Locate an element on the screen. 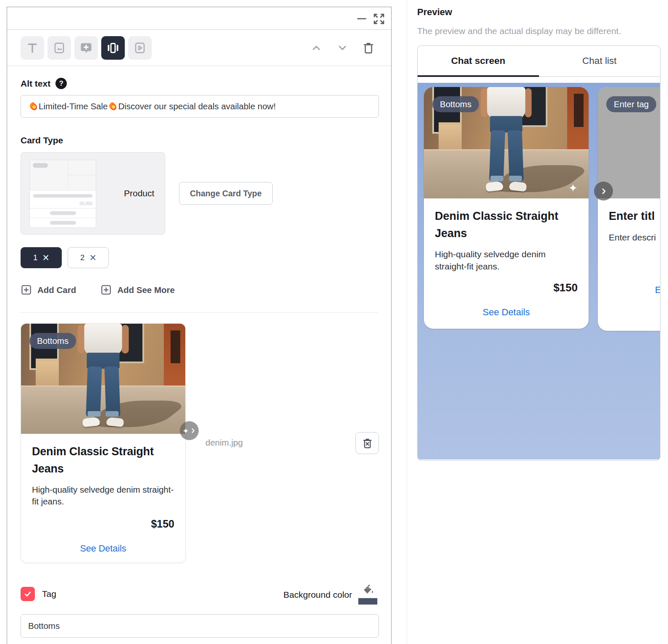 The width and height of the screenshot is (668, 644). video-icon is located at coordinates (140, 48).